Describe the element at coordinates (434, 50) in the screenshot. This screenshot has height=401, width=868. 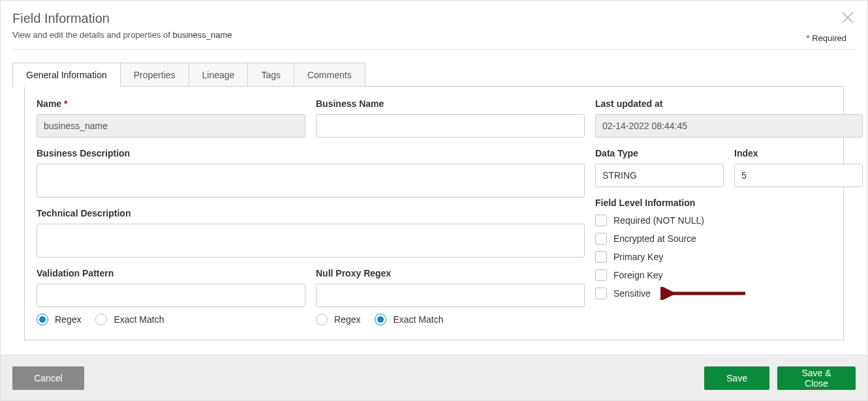
I see `divider` at that location.